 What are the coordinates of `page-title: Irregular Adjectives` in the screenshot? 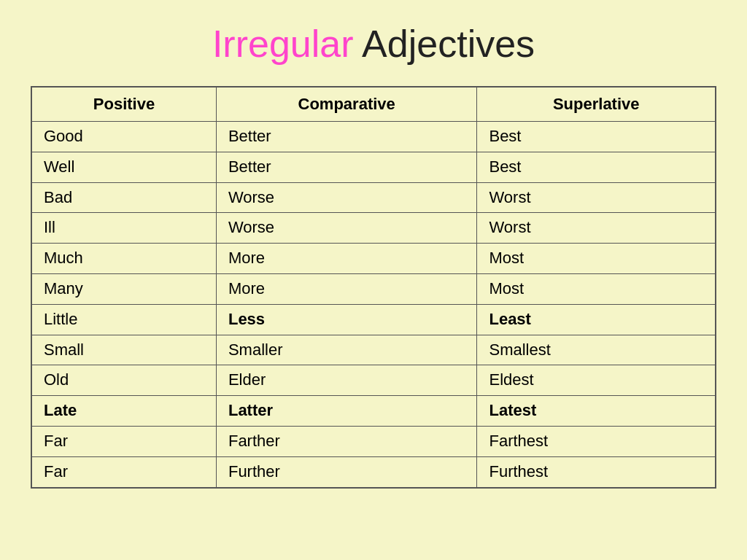 It's located at (374, 44).